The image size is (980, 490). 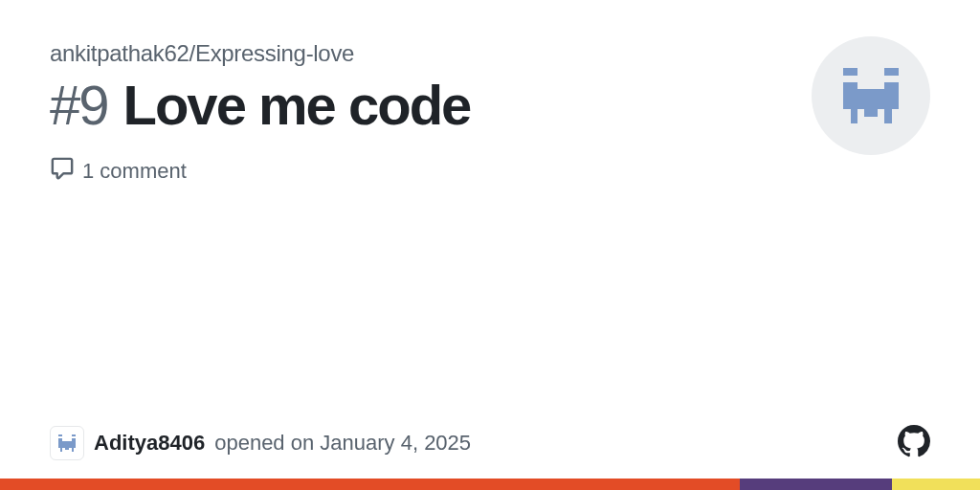 What do you see at coordinates (914, 443) in the screenshot?
I see `github-logo-icon` at bounding box center [914, 443].